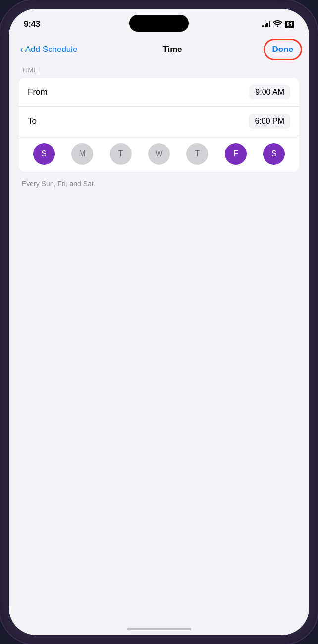 The height and width of the screenshot is (644, 318). What do you see at coordinates (32, 121) in the screenshot?
I see `to-label: To` at bounding box center [32, 121].